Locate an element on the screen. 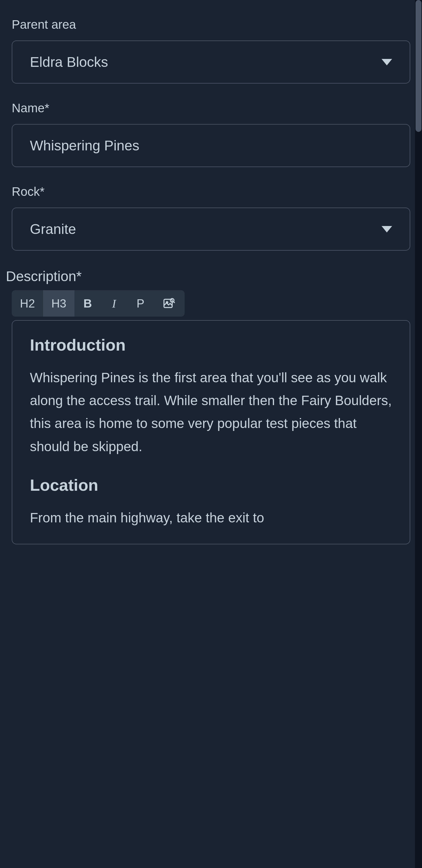 The height and width of the screenshot is (868, 422). rock-value: Granite is located at coordinates (53, 229).